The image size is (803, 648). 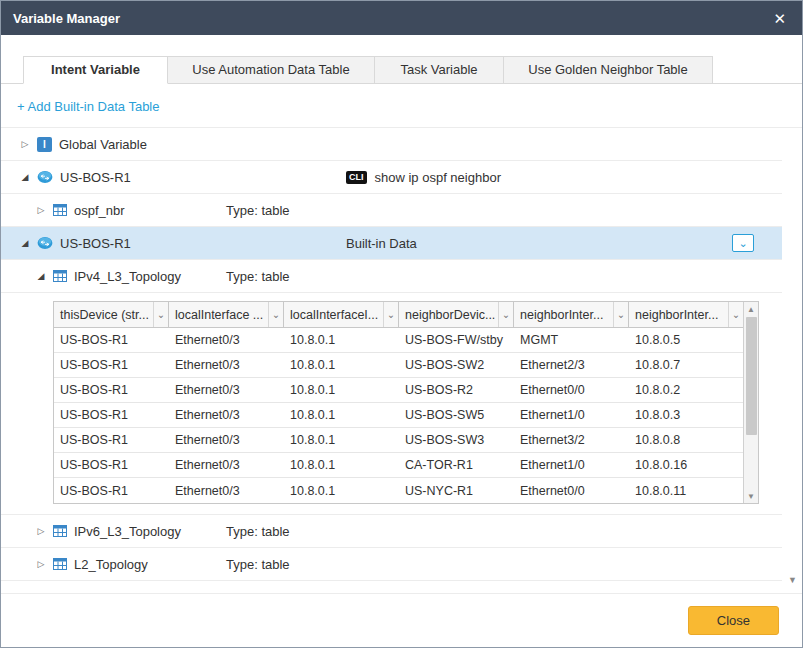 What do you see at coordinates (392, 178) in the screenshot?
I see `tree-row-device-cli: ◢ US-BOS-R1 CLI show ip ospf neighbor` at bounding box center [392, 178].